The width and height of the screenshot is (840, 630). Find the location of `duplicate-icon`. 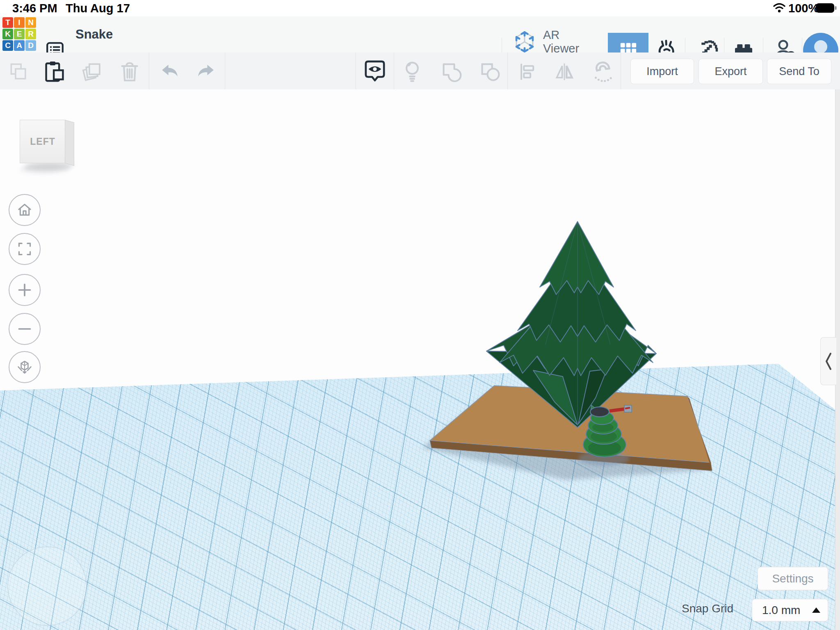

duplicate-icon is located at coordinates (92, 72).